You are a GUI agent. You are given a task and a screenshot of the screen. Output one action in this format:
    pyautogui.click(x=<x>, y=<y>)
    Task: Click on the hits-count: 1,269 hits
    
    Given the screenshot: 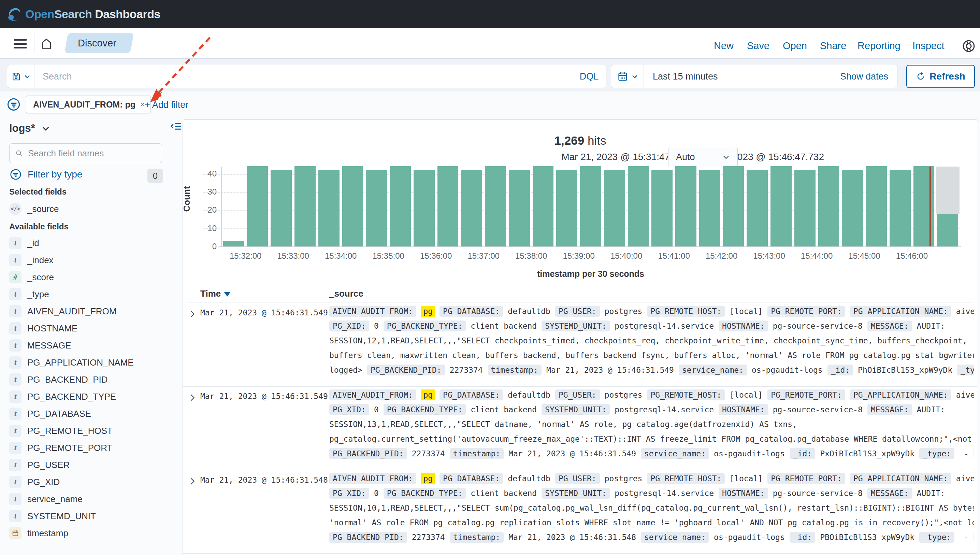 What is the action you would take?
    pyautogui.click(x=580, y=141)
    